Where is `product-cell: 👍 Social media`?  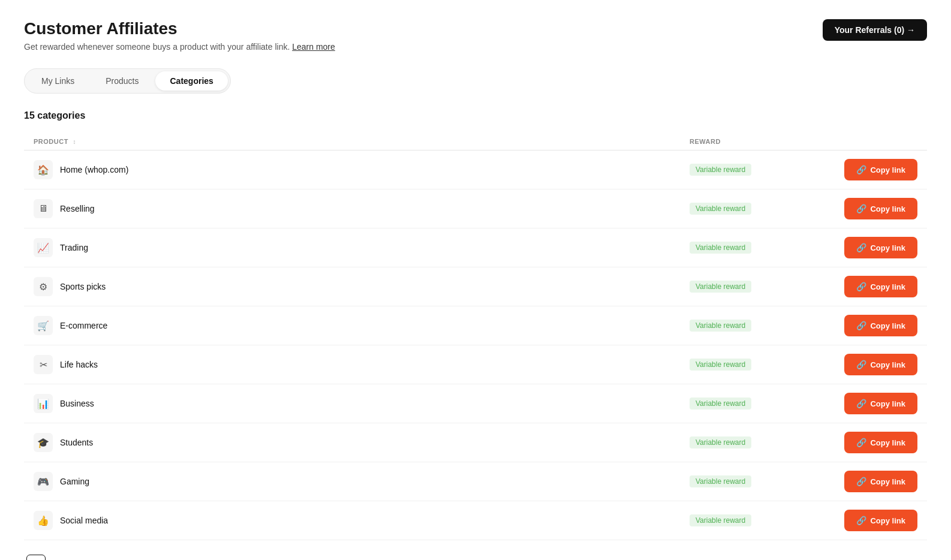 product-cell: 👍 Social media is located at coordinates (362, 520).